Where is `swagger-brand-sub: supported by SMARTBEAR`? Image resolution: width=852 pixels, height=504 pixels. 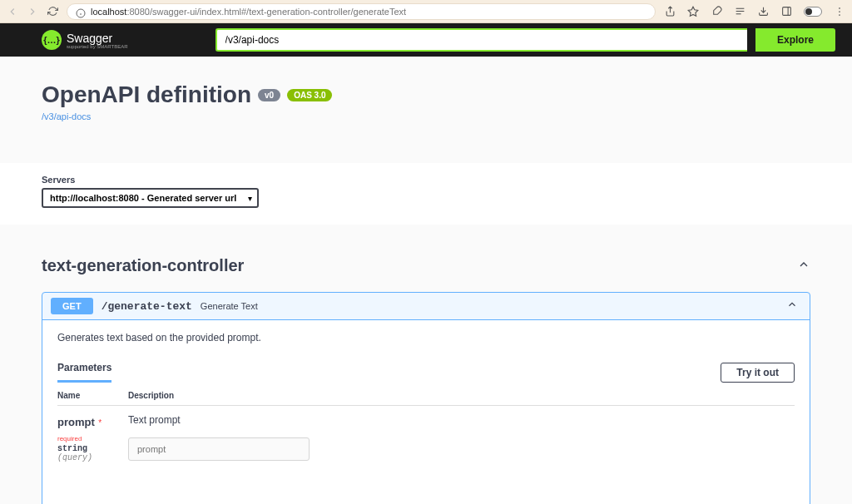
swagger-brand-sub: supported by SMARTBEAR is located at coordinates (97, 47).